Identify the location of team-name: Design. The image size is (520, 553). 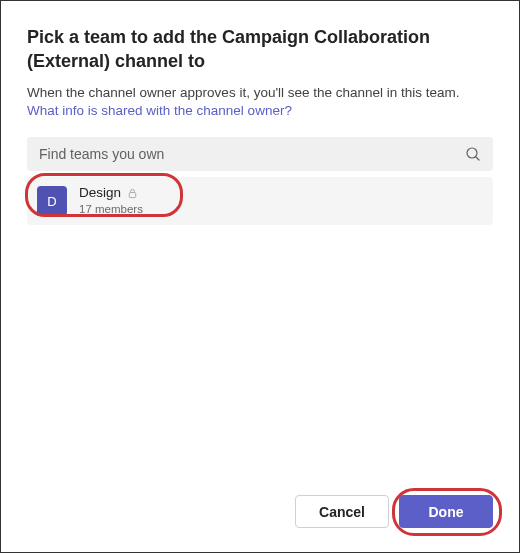
(100, 194).